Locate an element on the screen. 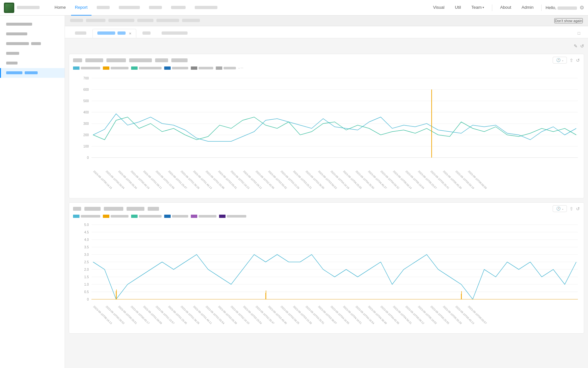 Image resolution: width=588 pixels, height=368 pixels. chart-xaxis-top: 2023-09-10T00:16:15 2023-09-10T00:26:04 … is located at coordinates (326, 183).